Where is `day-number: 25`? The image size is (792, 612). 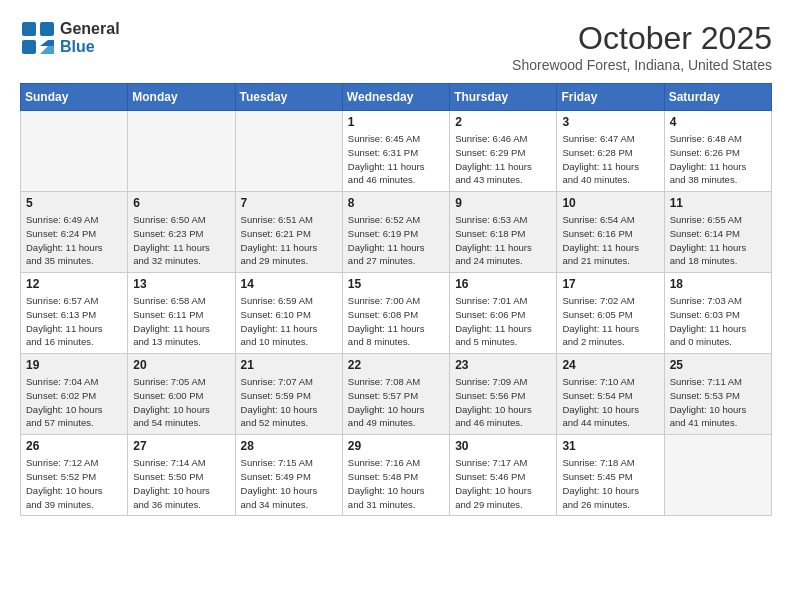
day-number: 25 is located at coordinates (718, 365).